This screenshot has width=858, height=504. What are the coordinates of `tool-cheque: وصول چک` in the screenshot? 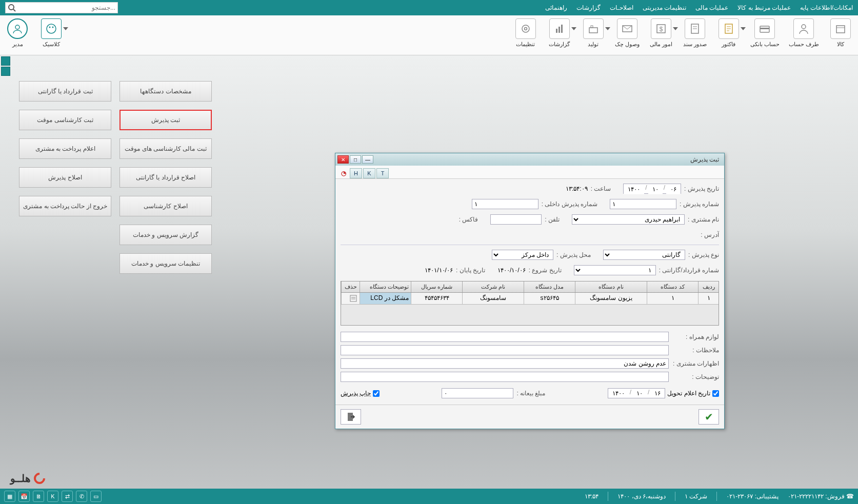 It's located at (627, 33).